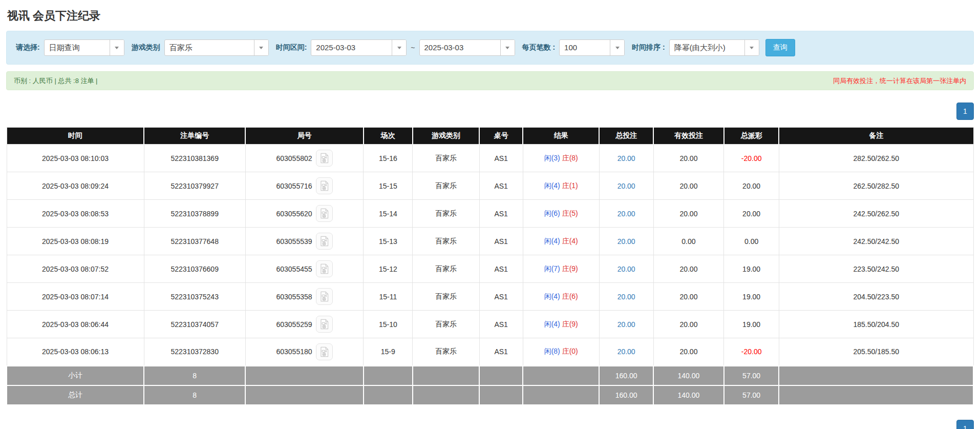 The width and height of the screenshot is (980, 429). I want to click on query-button: 查询, so click(780, 48).